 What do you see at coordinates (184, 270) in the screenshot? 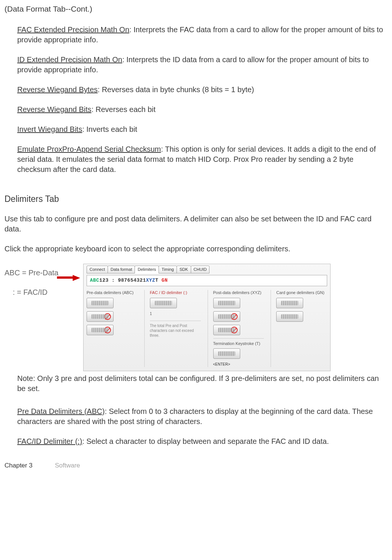
I see `tab-sdk: SDK` at bounding box center [184, 270].